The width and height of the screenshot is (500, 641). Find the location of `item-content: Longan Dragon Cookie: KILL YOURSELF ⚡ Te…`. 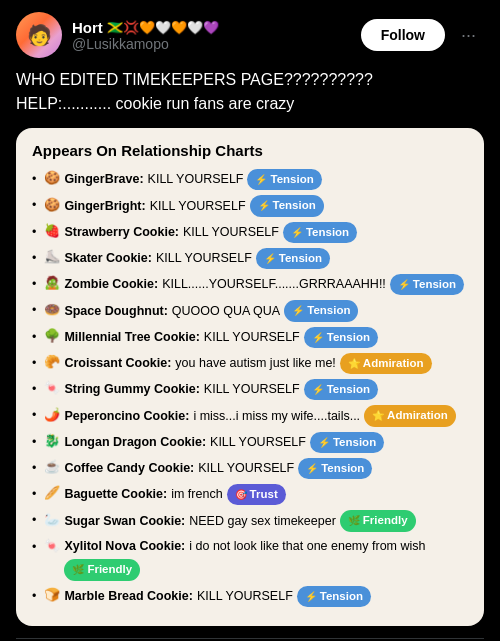

item-content: Longan Dragon Cookie: KILL YOURSELF ⚡ Te… is located at coordinates (224, 442).